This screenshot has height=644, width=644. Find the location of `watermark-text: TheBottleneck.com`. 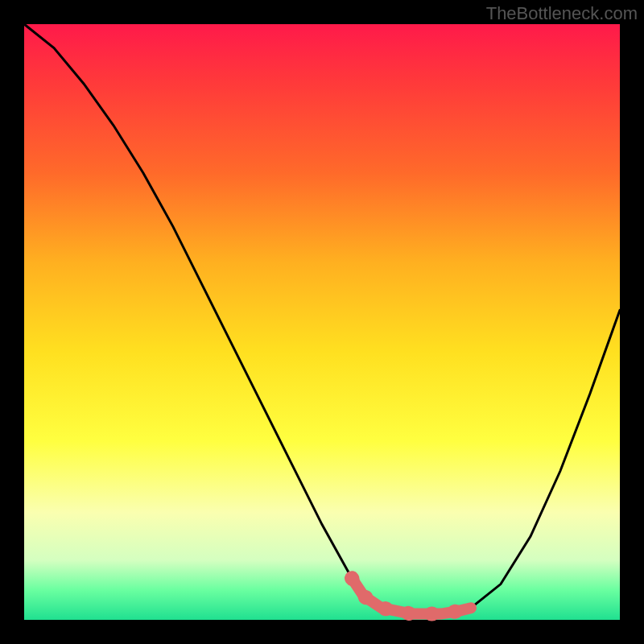

watermark-text: TheBottleneck.com is located at coordinates (562, 14).